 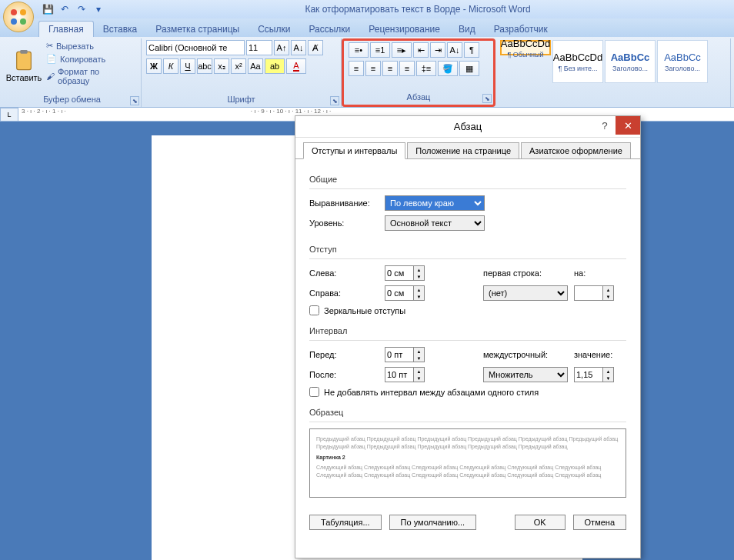 I want to click on tab-view: Вид, so click(x=467, y=29).